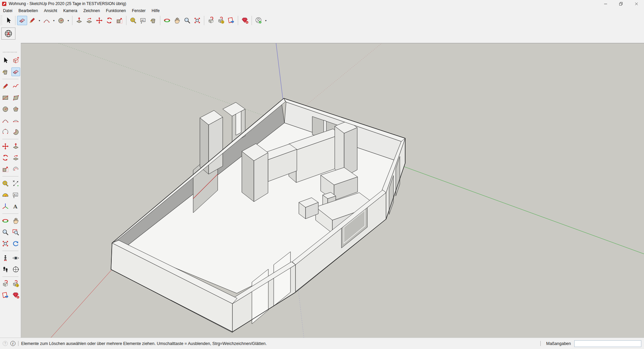  I want to click on orbit-icon, so click(5, 221).